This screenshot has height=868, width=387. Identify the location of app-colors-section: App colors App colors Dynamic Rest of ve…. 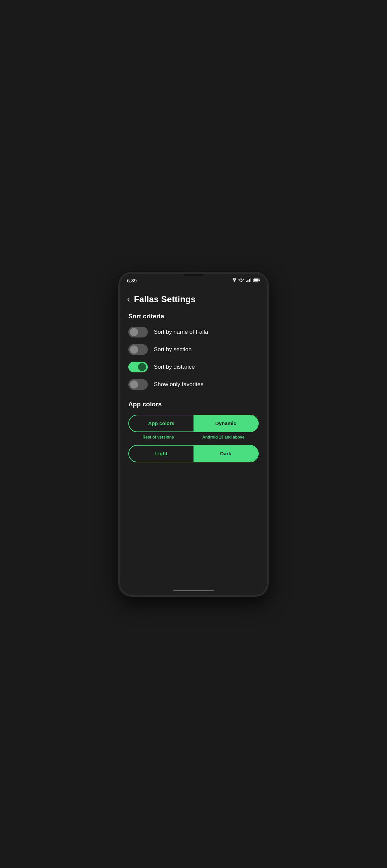
(194, 431).